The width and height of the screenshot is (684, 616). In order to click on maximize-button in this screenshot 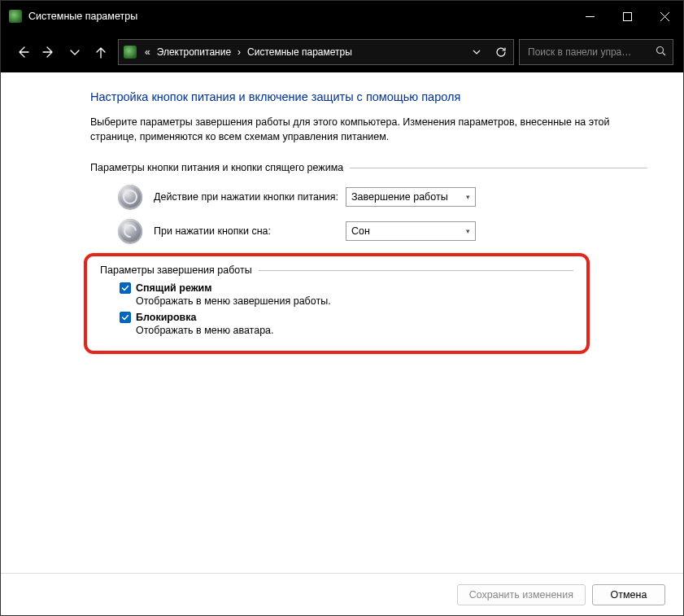, I will do `click(627, 16)`.